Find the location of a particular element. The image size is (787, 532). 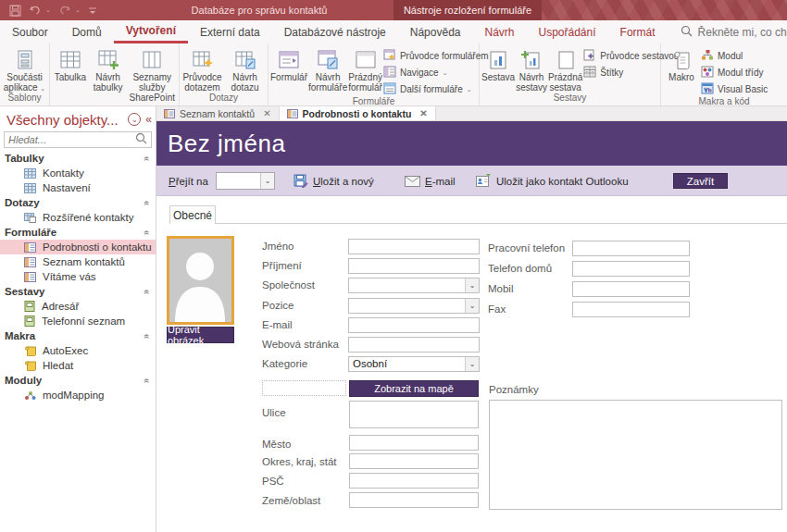

redo-icon is located at coordinates (65, 10).